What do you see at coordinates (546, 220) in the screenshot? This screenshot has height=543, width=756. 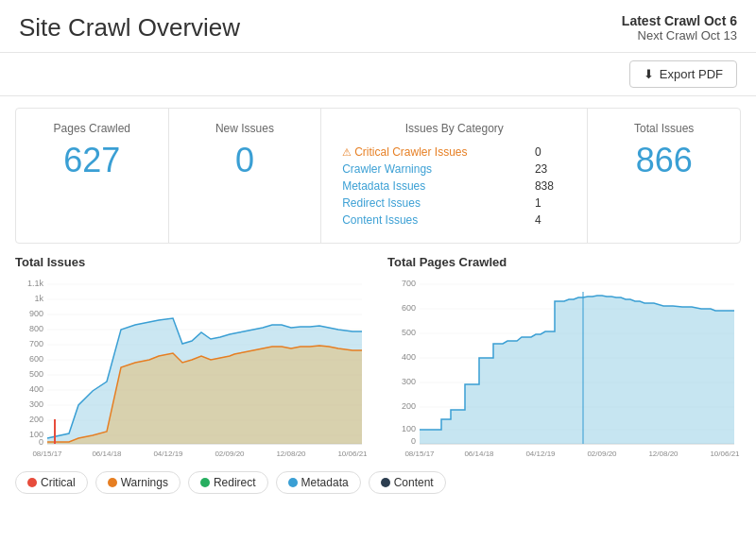 I see `issue-value: 4` at bounding box center [546, 220].